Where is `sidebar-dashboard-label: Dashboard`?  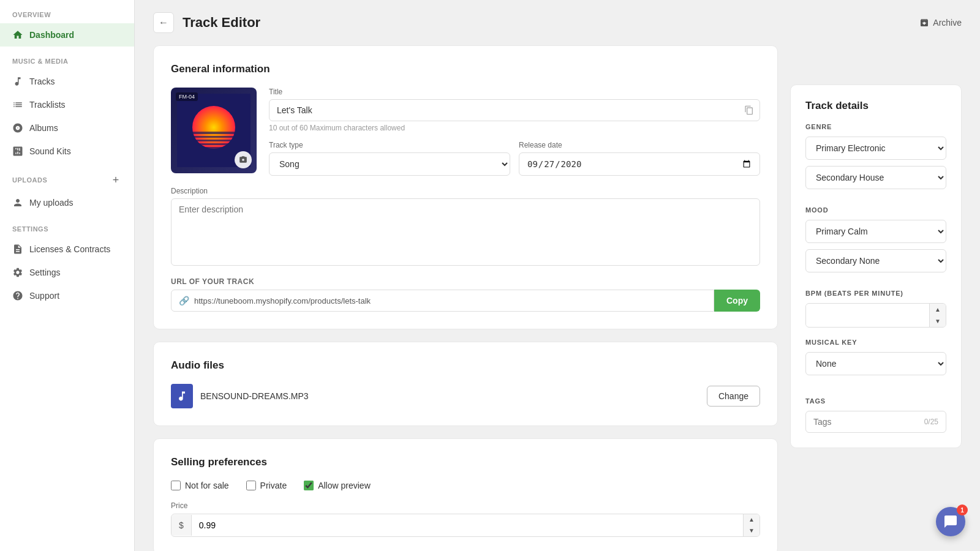 sidebar-dashboard-label: Dashboard is located at coordinates (51, 35).